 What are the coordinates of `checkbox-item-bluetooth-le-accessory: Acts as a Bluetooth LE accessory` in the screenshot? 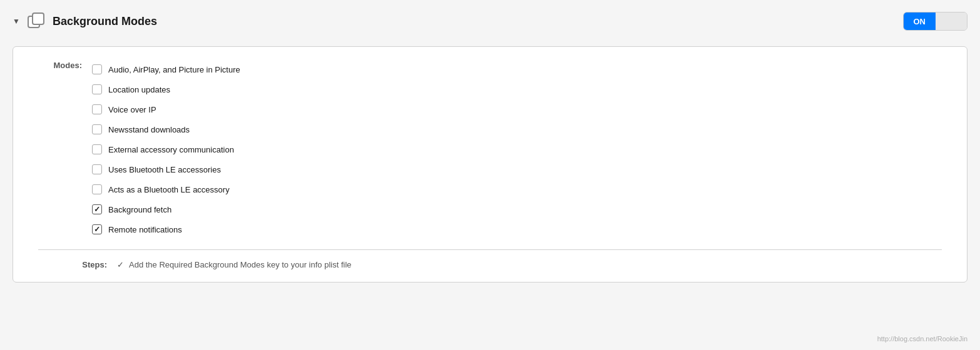 It's located at (166, 189).